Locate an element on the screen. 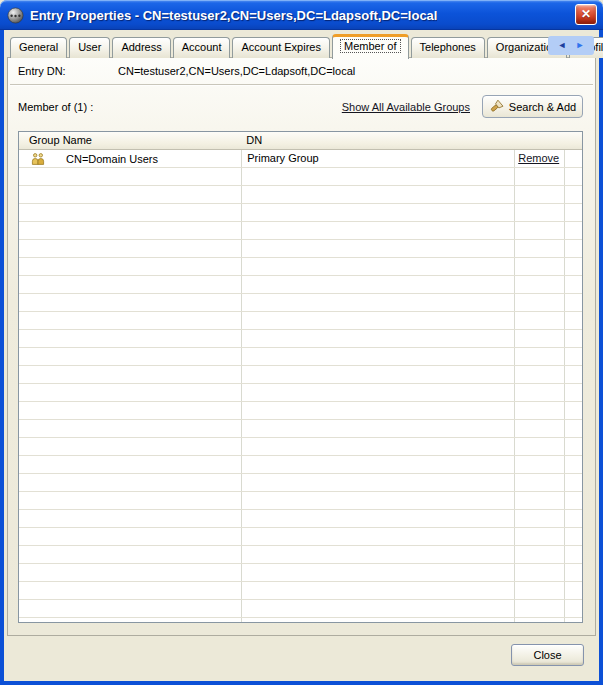  entry-dn-label: Entry DN: is located at coordinates (42, 71).